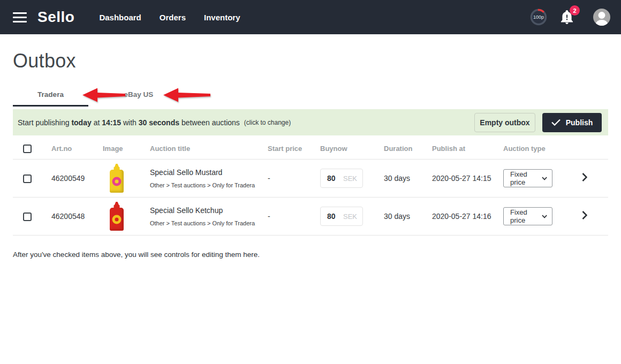 This screenshot has width=621, height=364. Describe the element at coordinates (120, 17) in the screenshot. I see `nav-item-dashboard: Dashboard` at that location.